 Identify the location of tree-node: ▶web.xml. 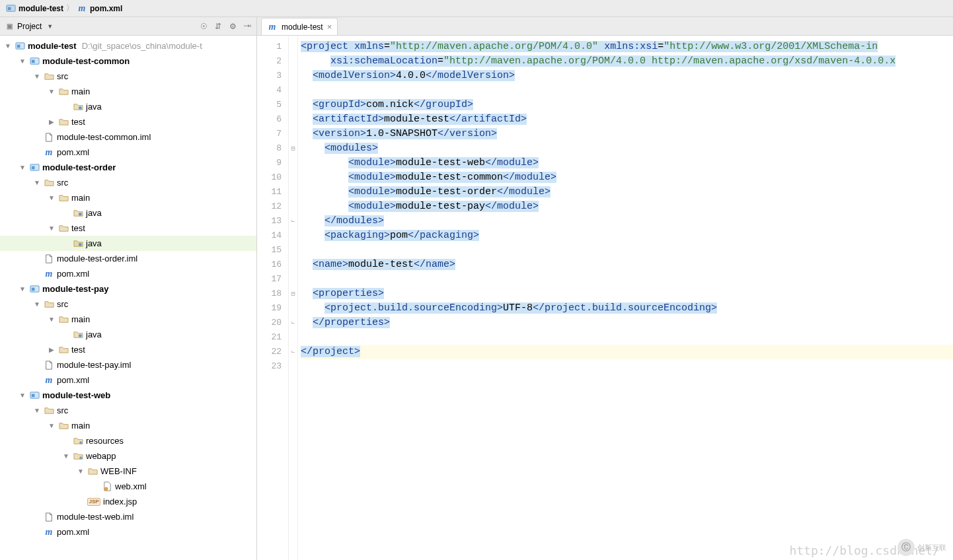
(128, 486).